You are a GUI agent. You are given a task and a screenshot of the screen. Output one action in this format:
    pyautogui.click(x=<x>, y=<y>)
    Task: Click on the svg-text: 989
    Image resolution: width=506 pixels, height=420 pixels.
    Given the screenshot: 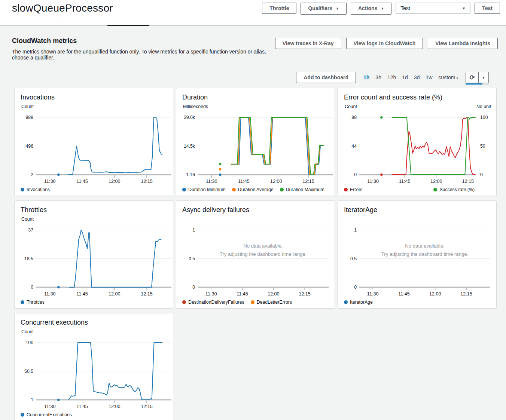 What is the action you would take?
    pyautogui.click(x=29, y=117)
    